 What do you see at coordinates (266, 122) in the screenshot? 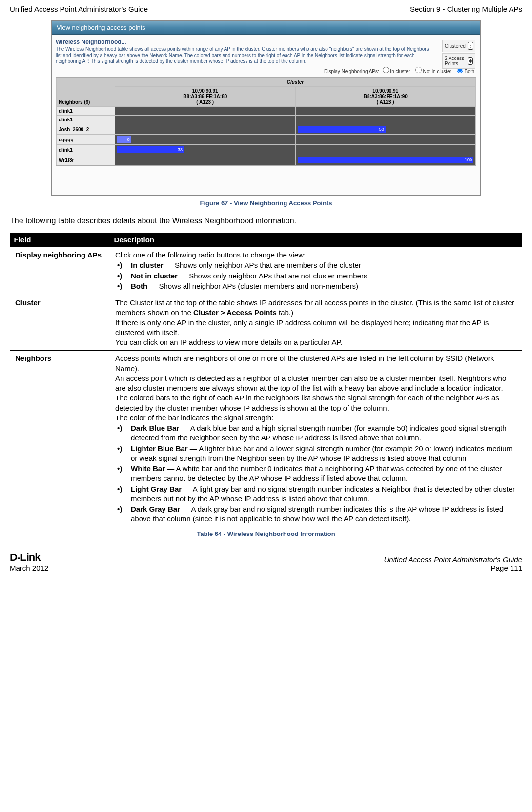
I see `neighbors-table: Neighbors (6) Cluster 10.90.90.91B8:A3:8…` at bounding box center [266, 122].